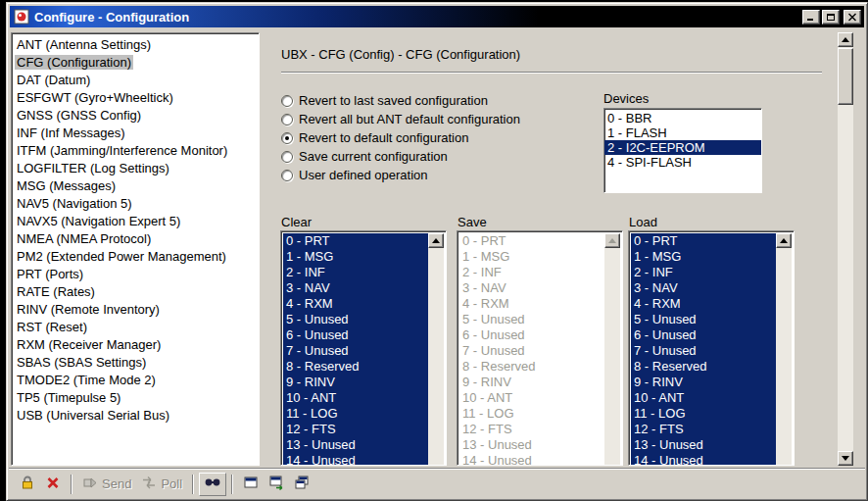 The height and width of the screenshot is (501, 868). I want to click on delete-button, so click(53, 484).